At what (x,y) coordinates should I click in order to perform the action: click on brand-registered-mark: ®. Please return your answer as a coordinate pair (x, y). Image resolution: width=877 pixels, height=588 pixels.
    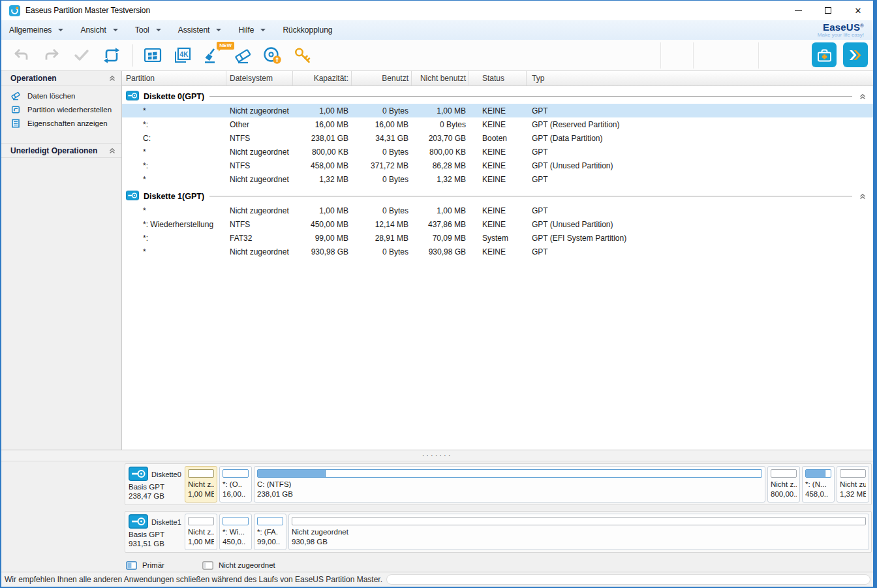
    Looking at the image, I should click on (862, 26).